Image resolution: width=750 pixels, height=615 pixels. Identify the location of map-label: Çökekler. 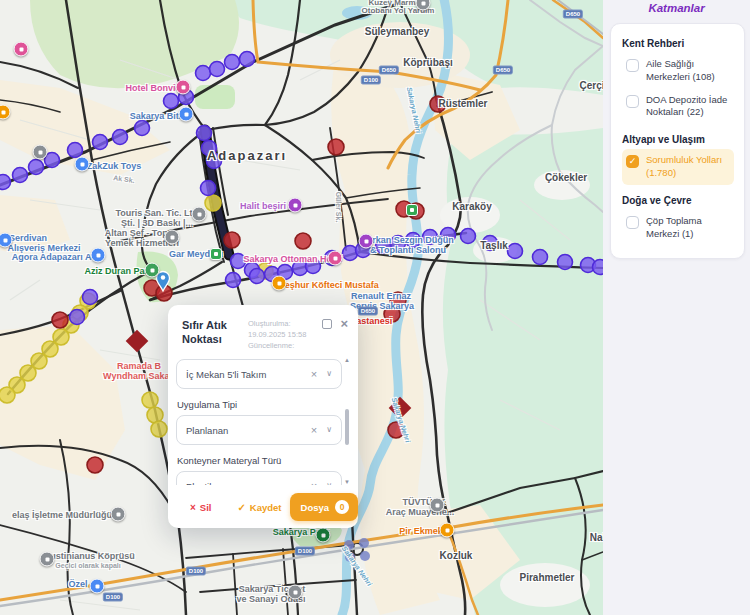
(566, 178).